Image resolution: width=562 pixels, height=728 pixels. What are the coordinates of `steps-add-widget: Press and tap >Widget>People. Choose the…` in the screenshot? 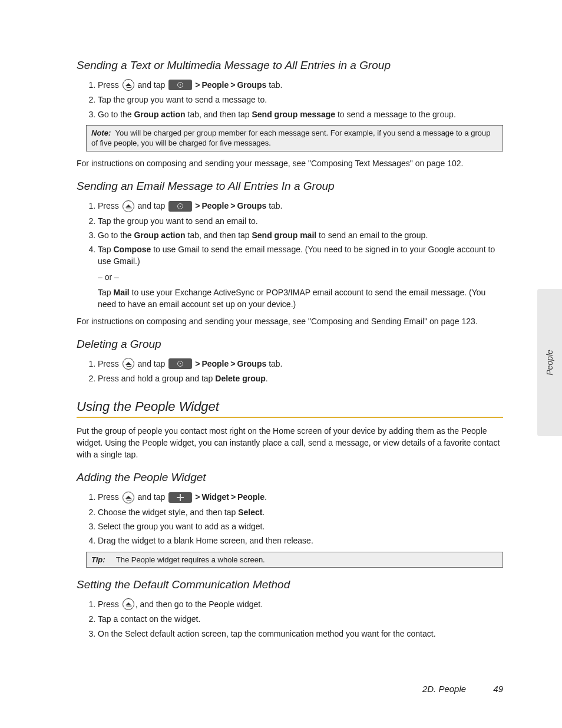 It's located at (290, 519).